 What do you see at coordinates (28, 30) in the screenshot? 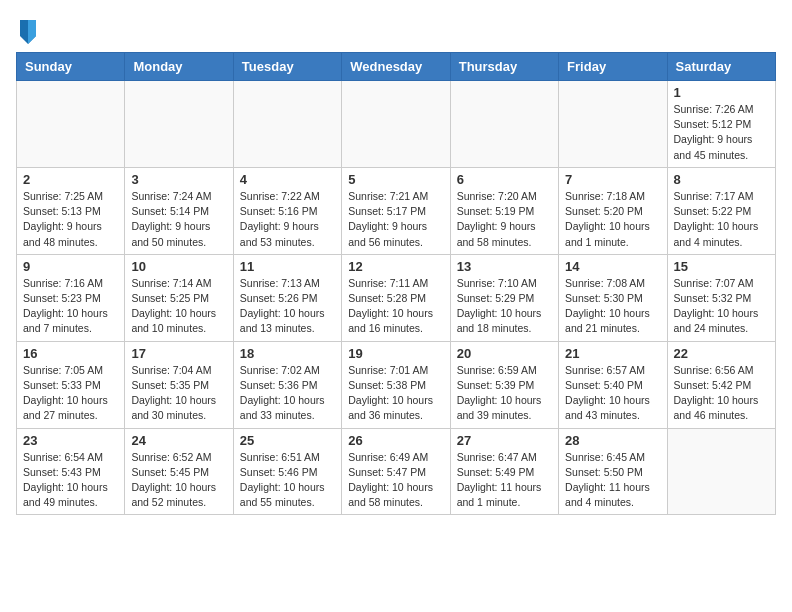
I see `logo-icon` at bounding box center [28, 30].